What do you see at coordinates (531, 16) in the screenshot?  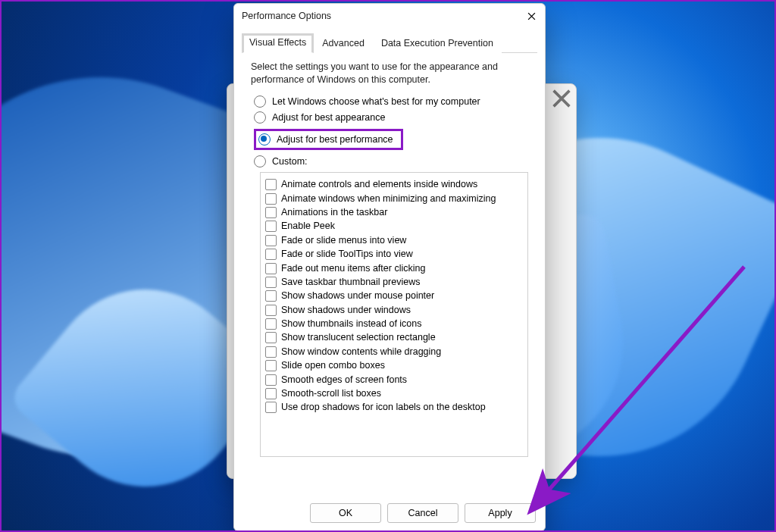 I see `close-button` at bounding box center [531, 16].